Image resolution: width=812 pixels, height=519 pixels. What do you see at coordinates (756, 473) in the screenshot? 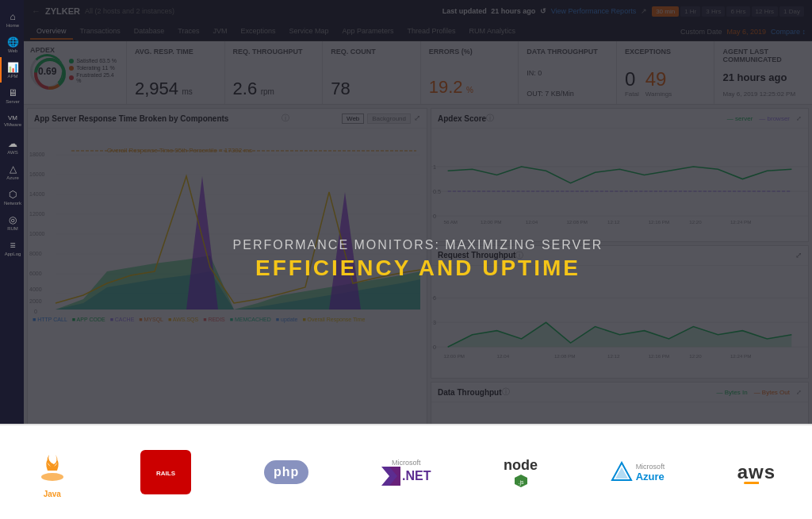
I see `aws-group: aws` at bounding box center [756, 473].